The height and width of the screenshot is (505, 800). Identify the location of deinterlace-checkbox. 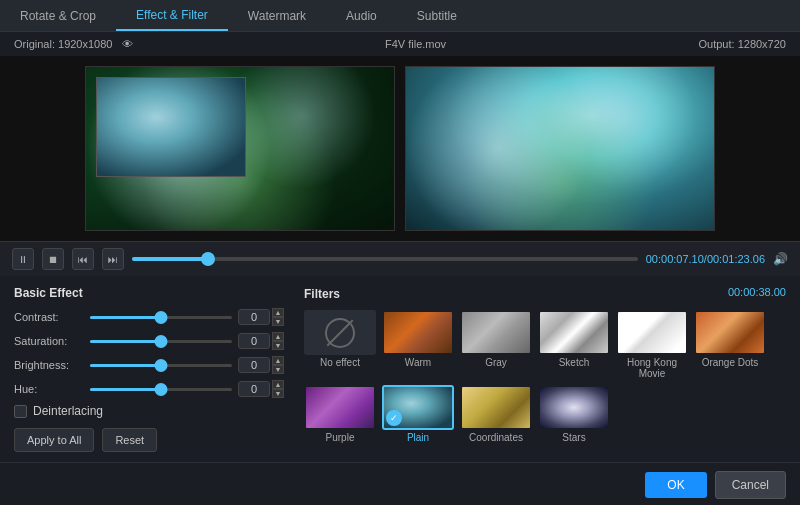
(20, 412).